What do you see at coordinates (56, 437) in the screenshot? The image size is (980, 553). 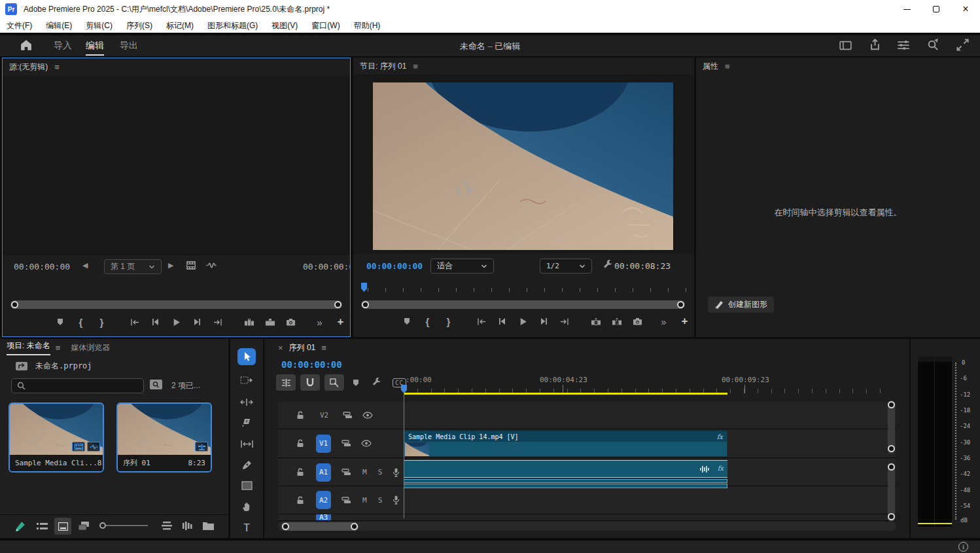 I see `project-item-clip: Sample Media Cli... 8:23` at bounding box center [56, 437].